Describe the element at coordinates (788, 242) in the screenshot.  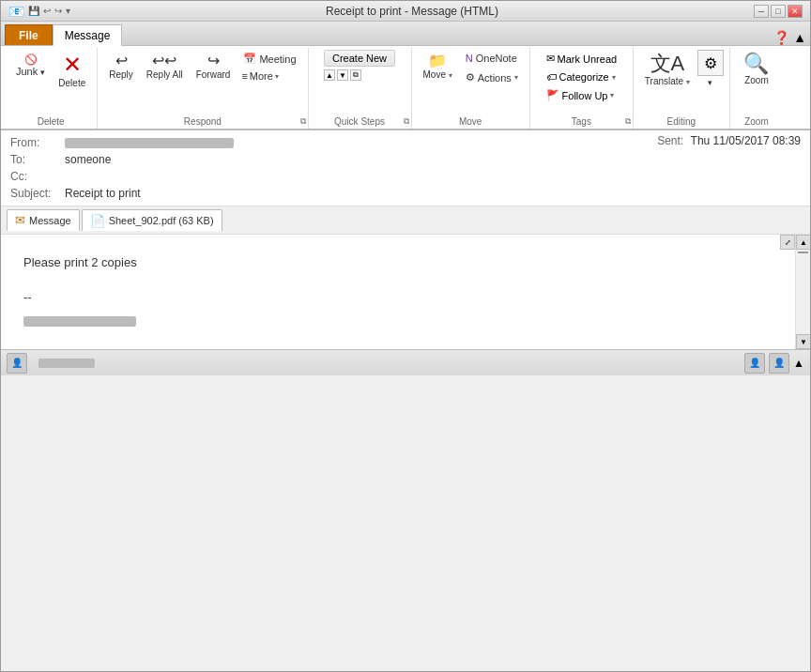
I see `resize-icon: ⤢` at that location.